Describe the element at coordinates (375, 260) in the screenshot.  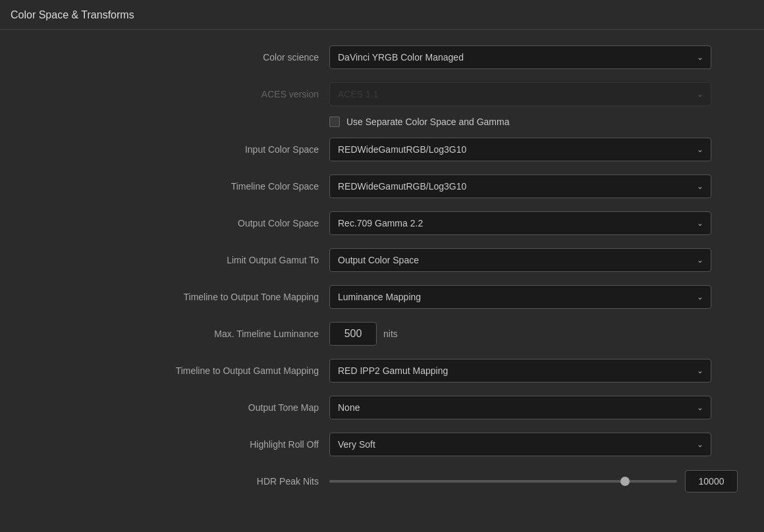
I see `limit-output-gamut-row: Limit Output Gamut To Output Color Space…` at that location.